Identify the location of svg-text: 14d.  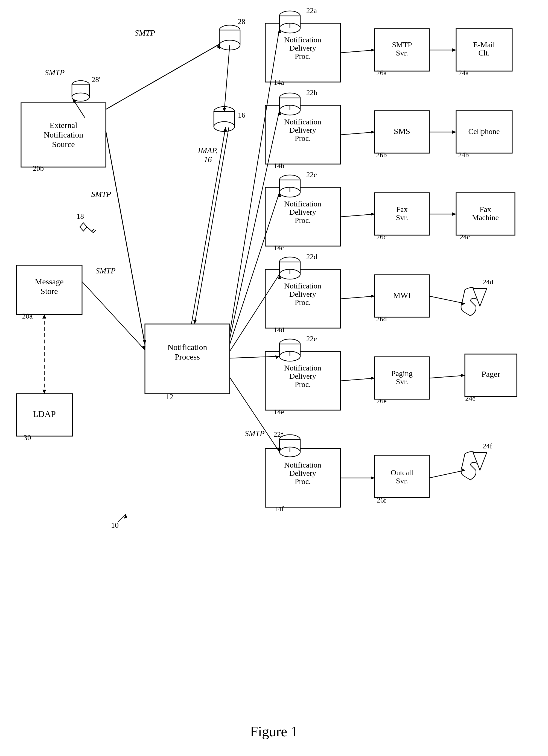
(279, 330).